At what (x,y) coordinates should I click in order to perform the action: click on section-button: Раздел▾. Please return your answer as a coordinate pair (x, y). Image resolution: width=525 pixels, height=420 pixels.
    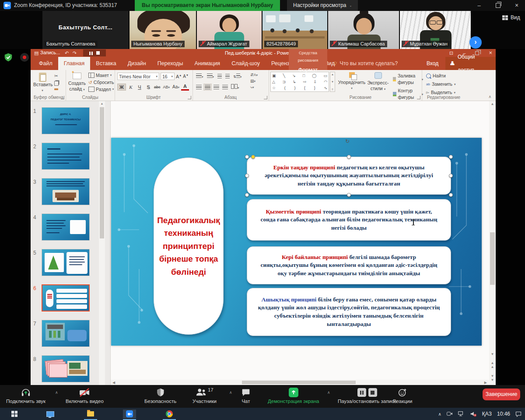
    Looking at the image, I should click on (101, 89).